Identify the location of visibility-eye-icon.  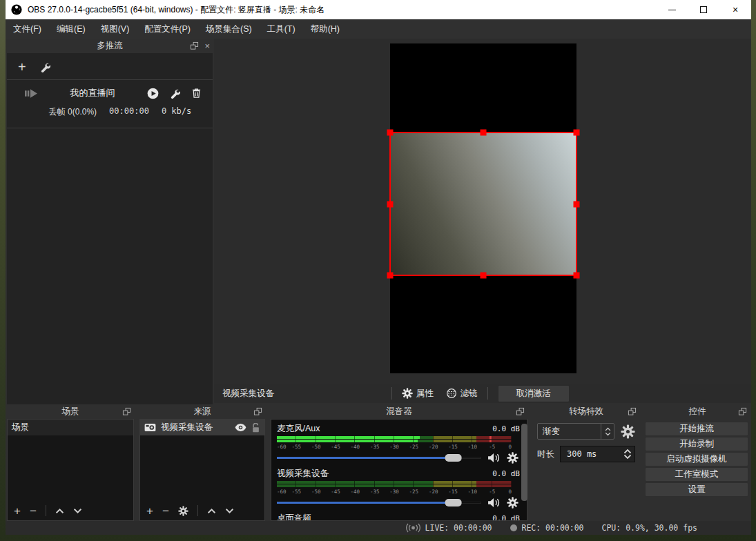
(240, 428).